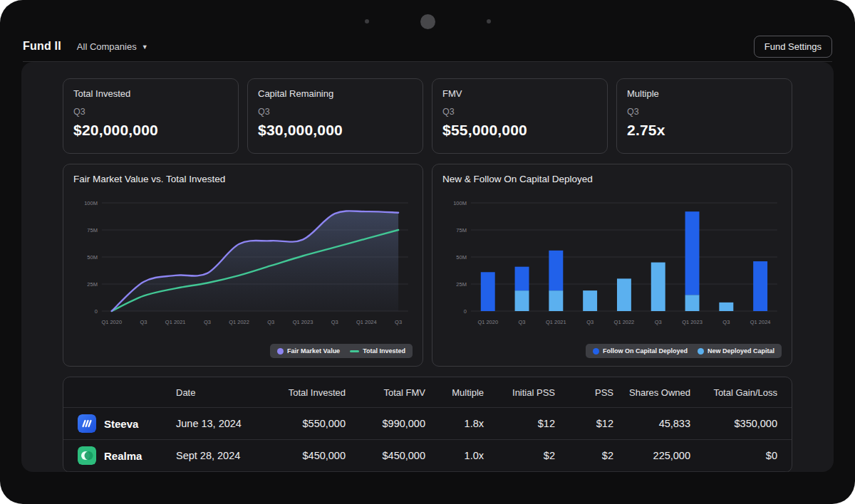 The image size is (855, 504). What do you see at coordinates (652, 456) in the screenshot?
I see `cell-shares-owned: 225,000` at bounding box center [652, 456].